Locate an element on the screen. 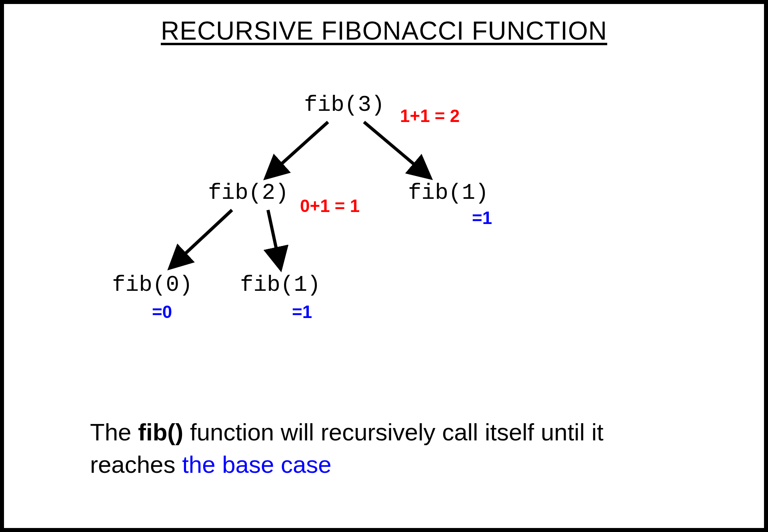 Image resolution: width=768 pixels, height=532 pixels. caption-blue: the base case is located at coordinates (257, 465).